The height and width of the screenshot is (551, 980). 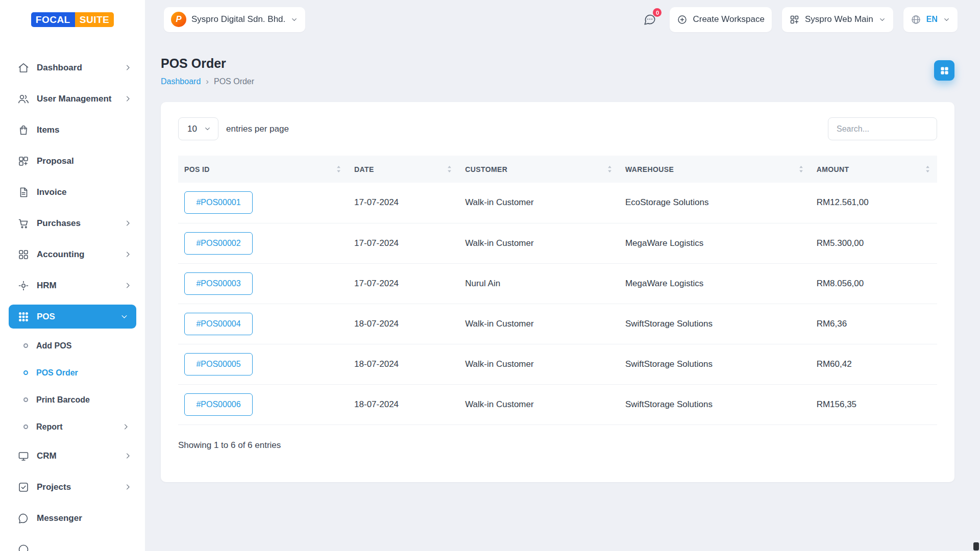 I want to click on sidebar-item-label: CRM, so click(x=47, y=456).